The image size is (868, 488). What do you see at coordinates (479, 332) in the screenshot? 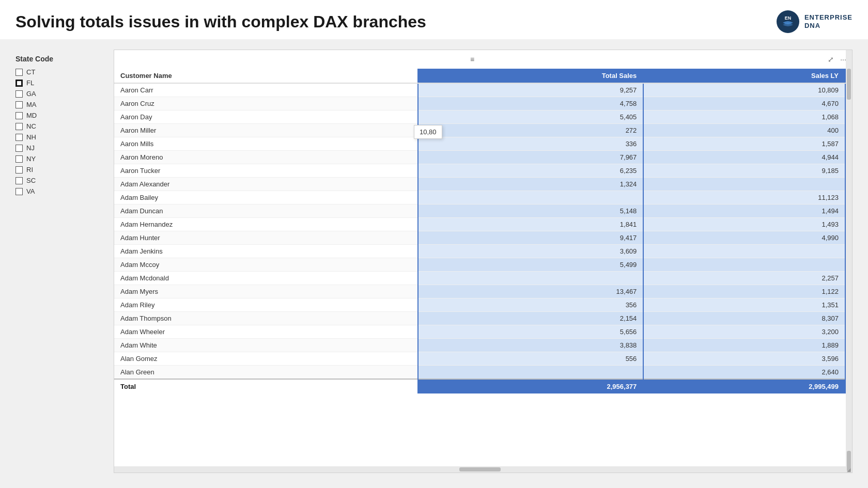
I see `table-row: Adam Wheeler5,6563,200` at bounding box center [479, 332].